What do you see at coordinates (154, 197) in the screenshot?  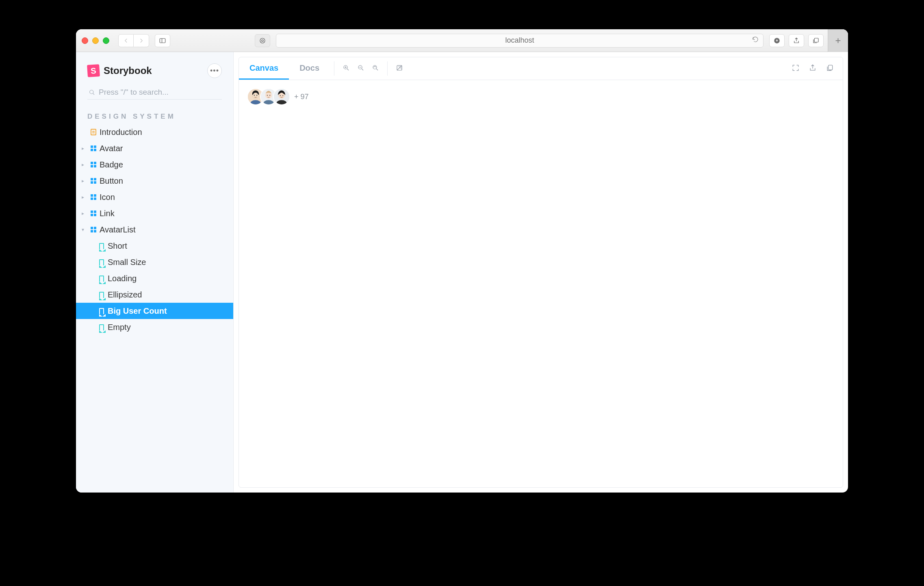 I see `sidebar-item-icon: ▸ Icon` at bounding box center [154, 197].